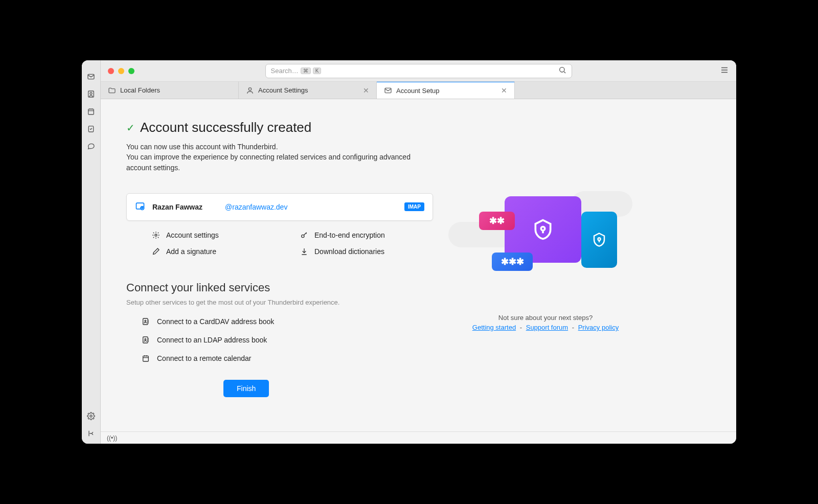  What do you see at coordinates (121, 71) in the screenshot?
I see `window-controls` at bounding box center [121, 71].